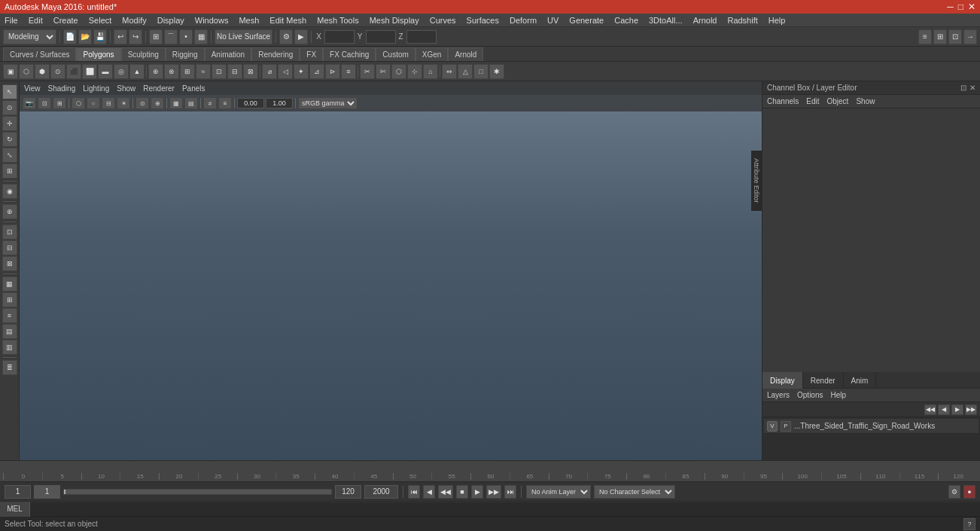 The width and height of the screenshot is (980, 531). What do you see at coordinates (742, 20) in the screenshot?
I see `menu-radshift: Radshift` at bounding box center [742, 20].